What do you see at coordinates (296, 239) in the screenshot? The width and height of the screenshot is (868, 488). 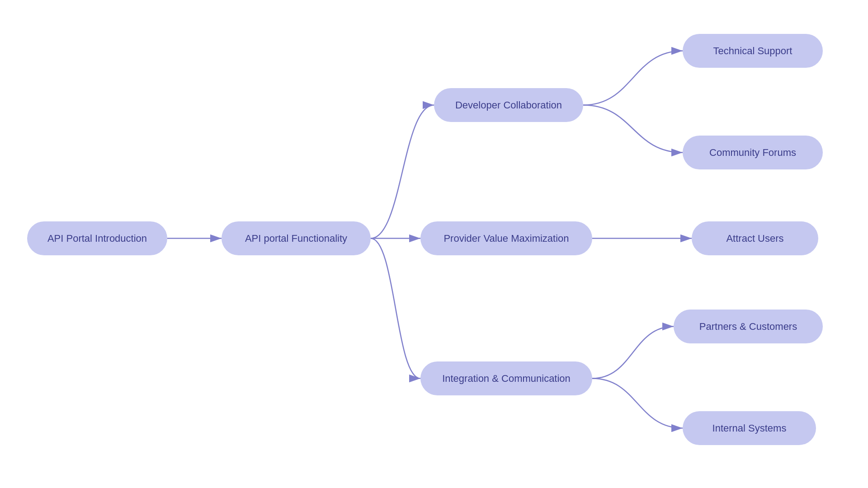 I see `node-api-func: API portal Functionality` at bounding box center [296, 239].